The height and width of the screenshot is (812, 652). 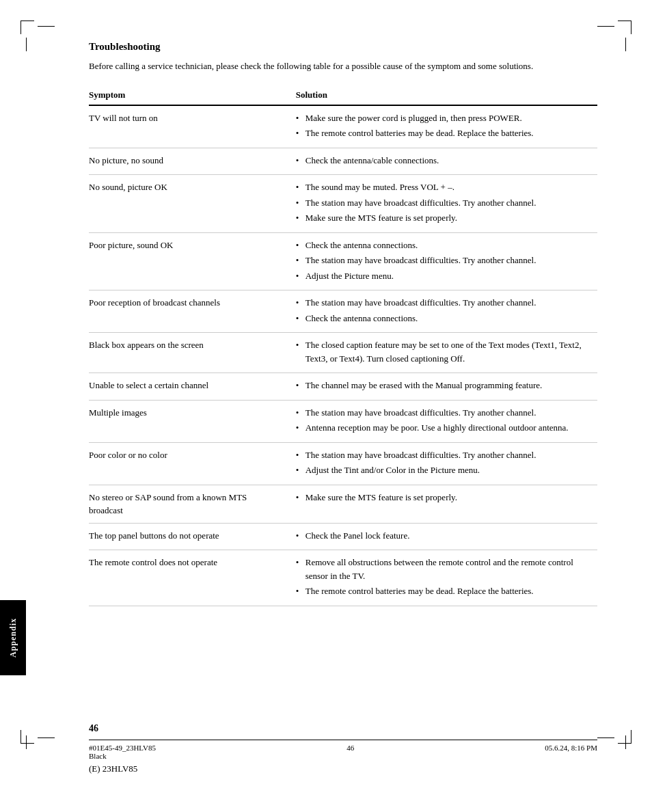 What do you see at coordinates (186, 127) in the screenshot?
I see `symptom-cell: TV will not turn on` at bounding box center [186, 127].